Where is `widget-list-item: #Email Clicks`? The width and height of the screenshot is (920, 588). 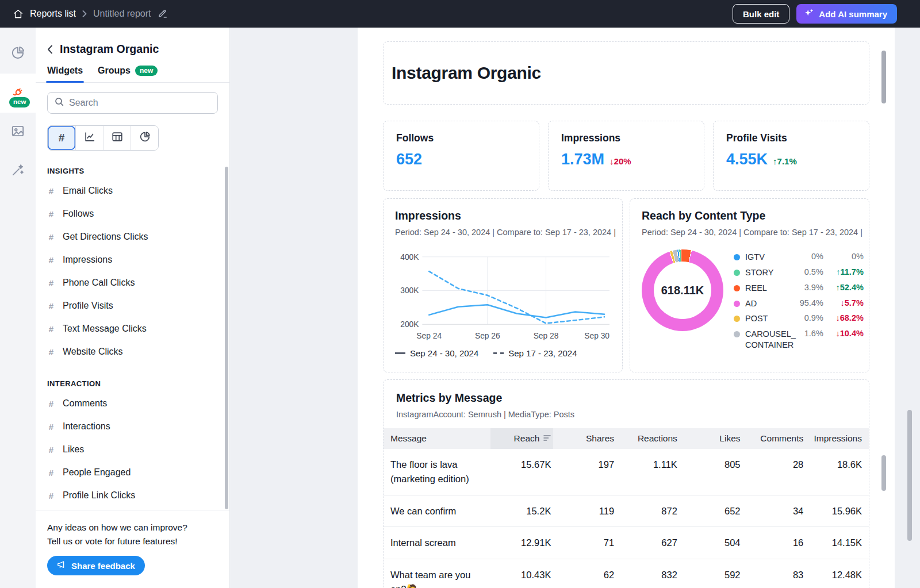
widget-list-item: #Email Clicks is located at coordinates (132, 191).